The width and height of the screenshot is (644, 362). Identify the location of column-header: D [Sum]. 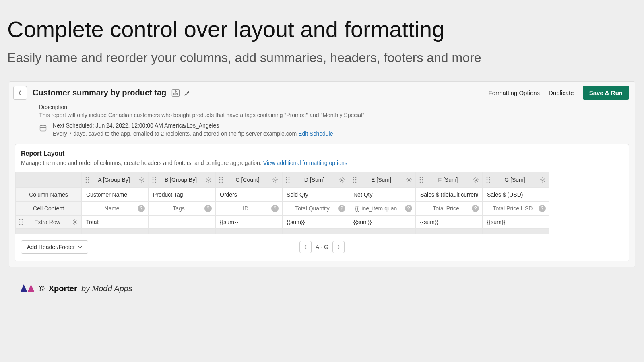
(316, 180).